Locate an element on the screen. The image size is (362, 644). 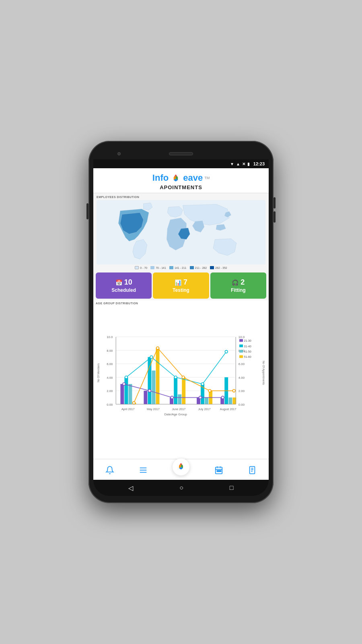
svg-text: June 2017 is located at coordinates (179, 409).